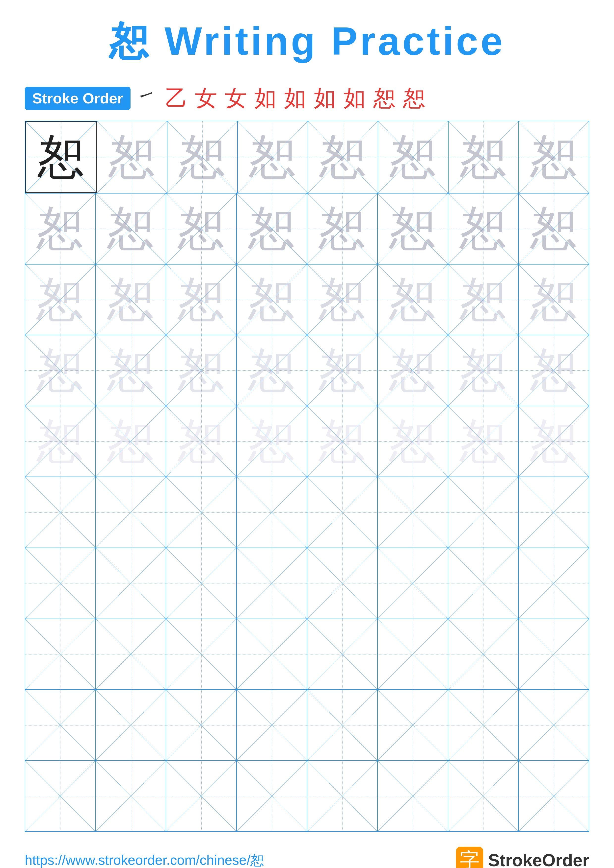 The height and width of the screenshot is (868, 614). What do you see at coordinates (131, 442) in the screenshot?
I see `grid-cell-5-2: 恕` at bounding box center [131, 442].